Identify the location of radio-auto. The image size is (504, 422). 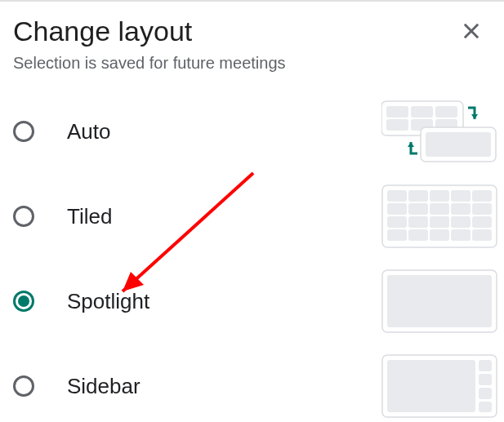
(24, 131).